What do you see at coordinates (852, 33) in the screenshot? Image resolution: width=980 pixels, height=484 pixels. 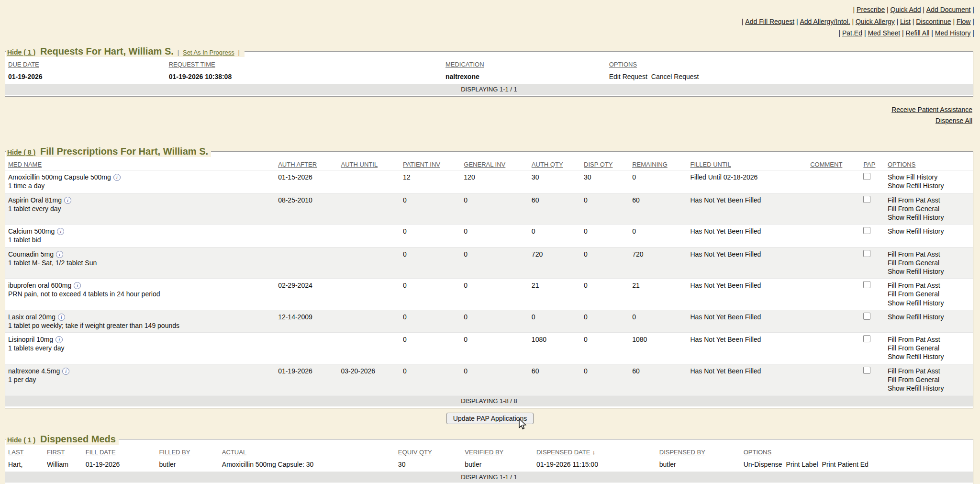 I see `nav-link-pat-ed: Pat.Ed` at bounding box center [852, 33].